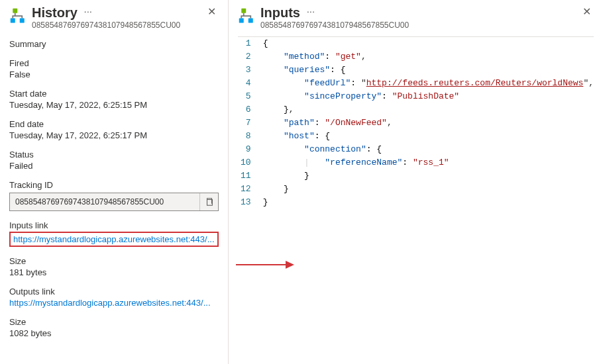  What do you see at coordinates (89, 11) in the screenshot?
I see `history-more-button: ···` at bounding box center [89, 11].